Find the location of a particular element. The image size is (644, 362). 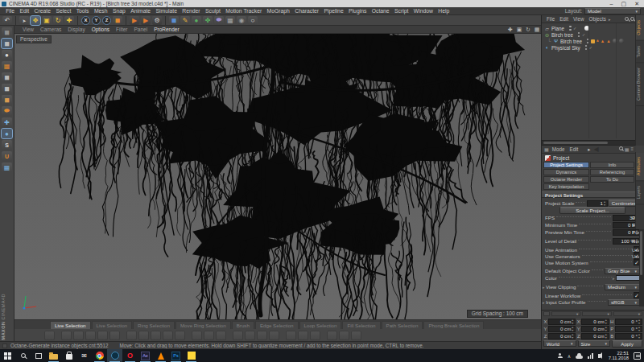

tab-takes: Takes is located at coordinates (640, 51).